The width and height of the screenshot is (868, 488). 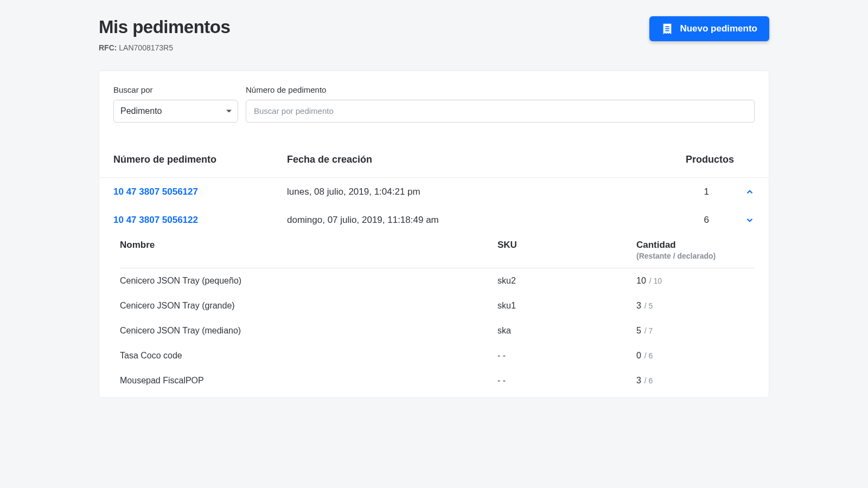 I want to click on column-header-created: Fecha de creación, so click(x=473, y=159).